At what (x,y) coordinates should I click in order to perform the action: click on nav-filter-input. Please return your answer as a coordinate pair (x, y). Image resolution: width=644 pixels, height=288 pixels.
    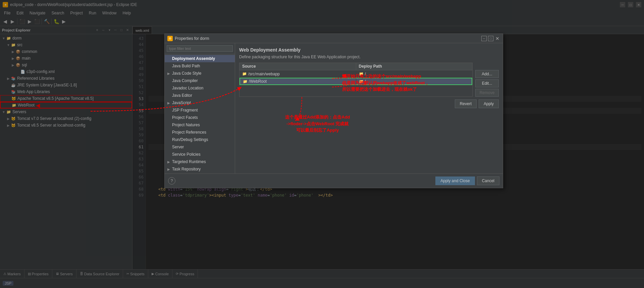
    Looking at the image, I should click on (200, 49).